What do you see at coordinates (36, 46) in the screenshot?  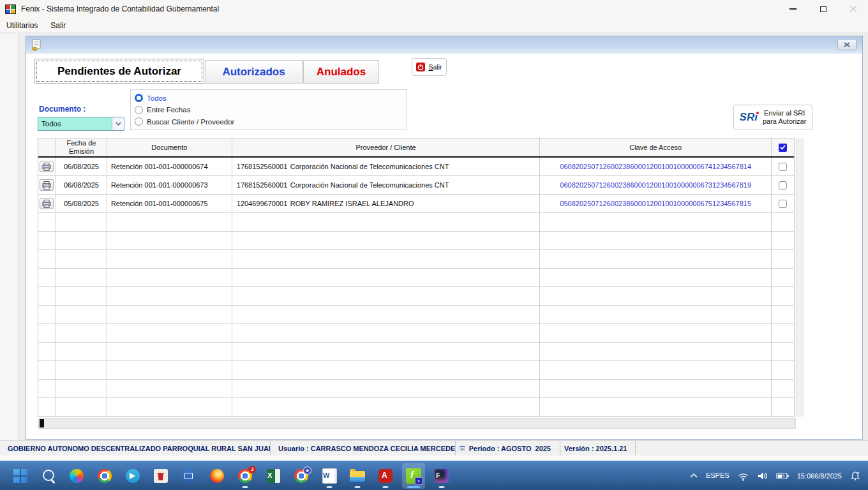 I see `document-icon` at bounding box center [36, 46].